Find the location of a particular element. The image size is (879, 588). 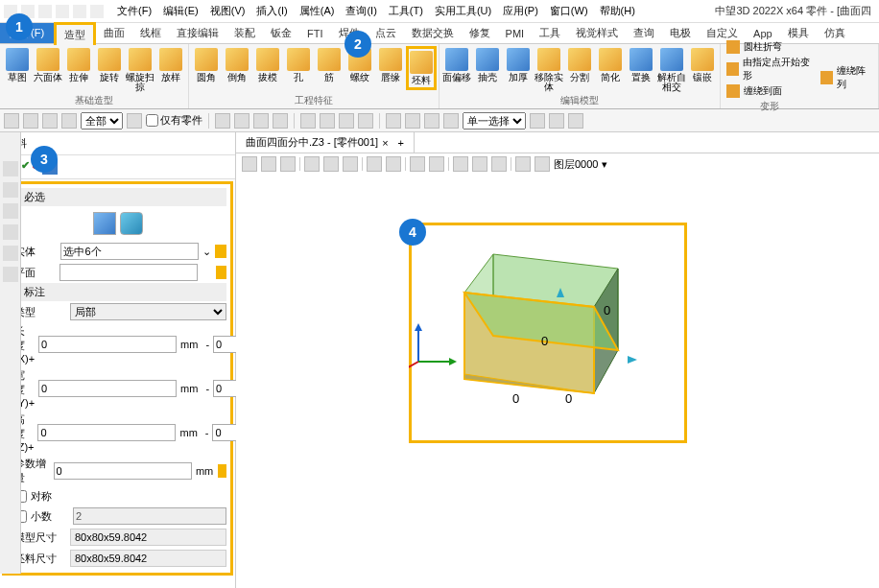

btn-revolve: 旋转 is located at coordinates (109, 65).